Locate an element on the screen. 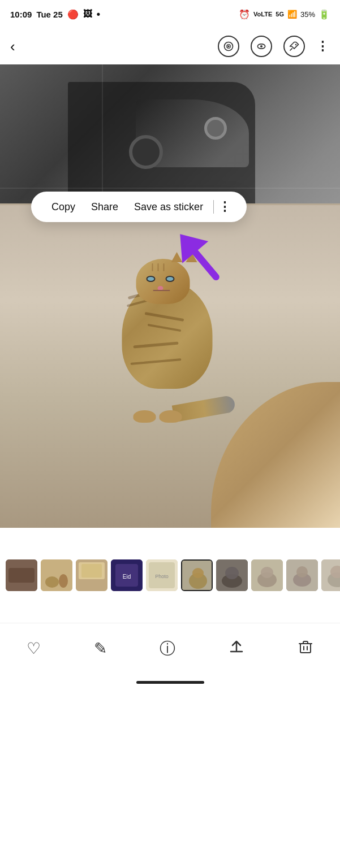 Image resolution: width=340 pixels, height=868 pixels. share-button: Share is located at coordinates (105, 207).